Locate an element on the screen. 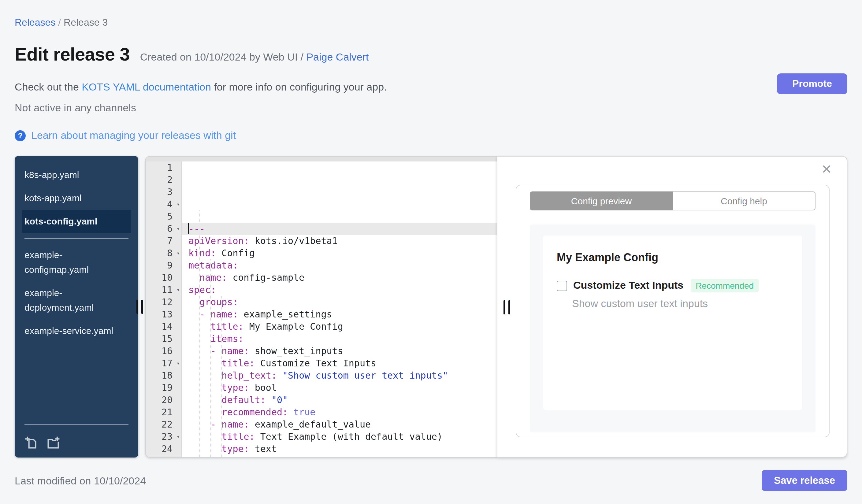 Image resolution: width=862 pixels, height=504 pixels. code-line-5: name: config-sample is located at coordinates (339, 278).